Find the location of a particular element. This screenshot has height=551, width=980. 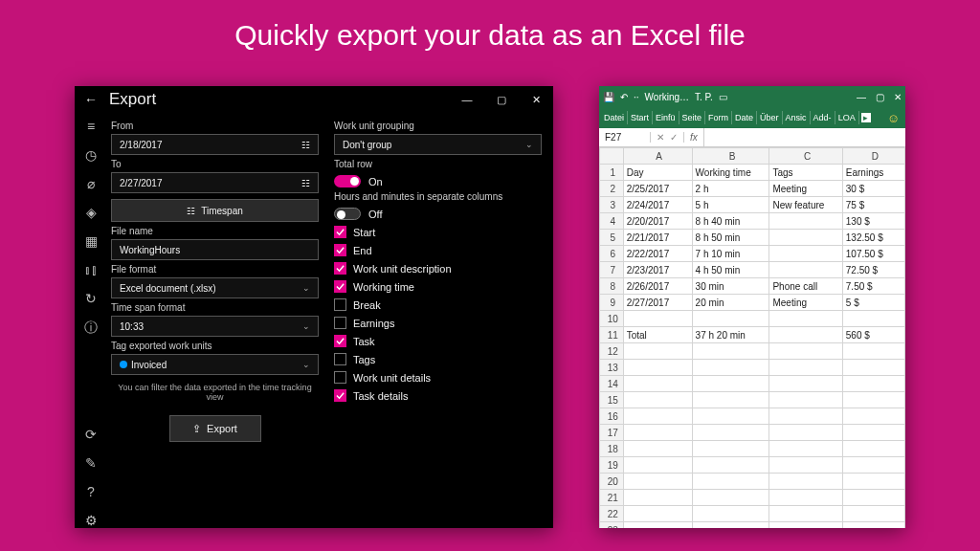

row-header: 15 is located at coordinates (612, 400).